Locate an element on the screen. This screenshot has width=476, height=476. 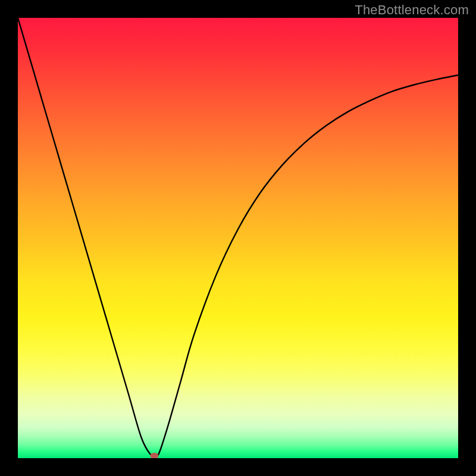
minimum-marker is located at coordinates (154, 456).